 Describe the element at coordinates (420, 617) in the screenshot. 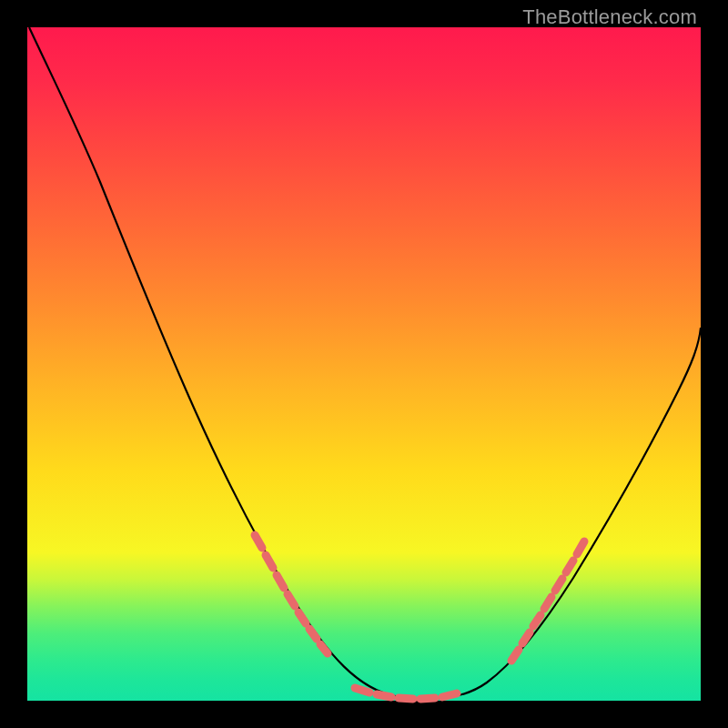

I see `highlight-dashes` at that location.